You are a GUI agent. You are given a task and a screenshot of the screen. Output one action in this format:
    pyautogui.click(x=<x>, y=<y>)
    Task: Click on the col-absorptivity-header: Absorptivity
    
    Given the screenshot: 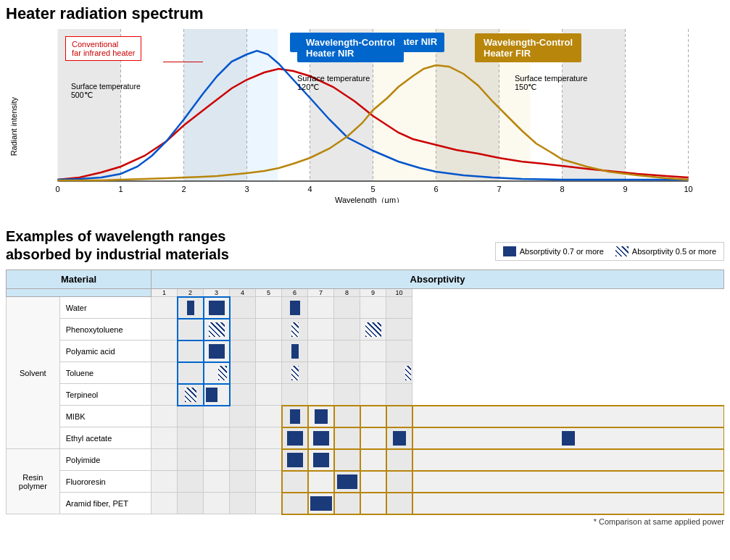 What is the action you would take?
    pyautogui.click(x=438, y=280)
    